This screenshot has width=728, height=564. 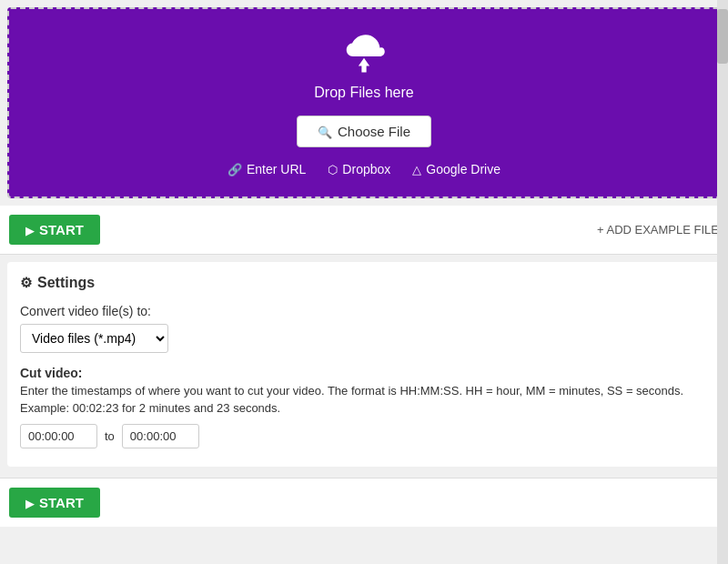 I want to click on convert-format-select: Video files (*.mp4) Video files (*.avi) …, so click(x=95, y=338).